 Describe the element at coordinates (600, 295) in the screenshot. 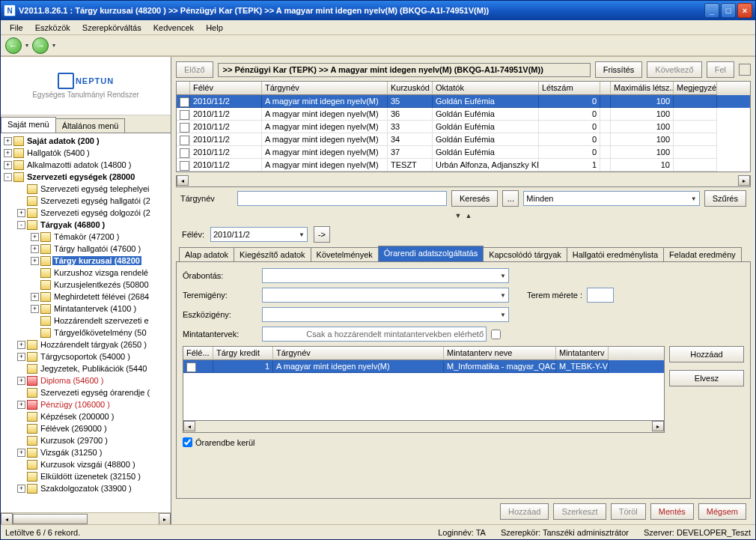

I see `terem-merete-input` at that location.